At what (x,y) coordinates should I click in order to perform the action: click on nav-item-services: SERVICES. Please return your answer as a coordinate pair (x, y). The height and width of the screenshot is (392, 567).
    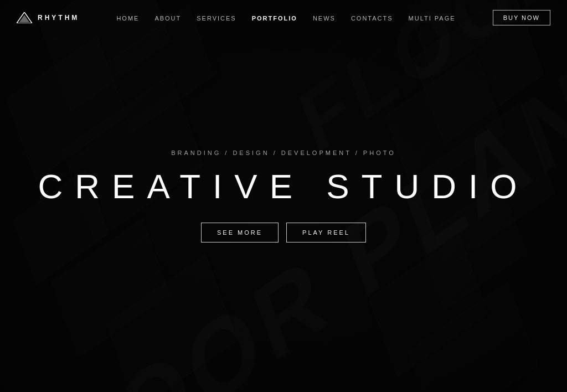
    Looking at the image, I should click on (216, 18).